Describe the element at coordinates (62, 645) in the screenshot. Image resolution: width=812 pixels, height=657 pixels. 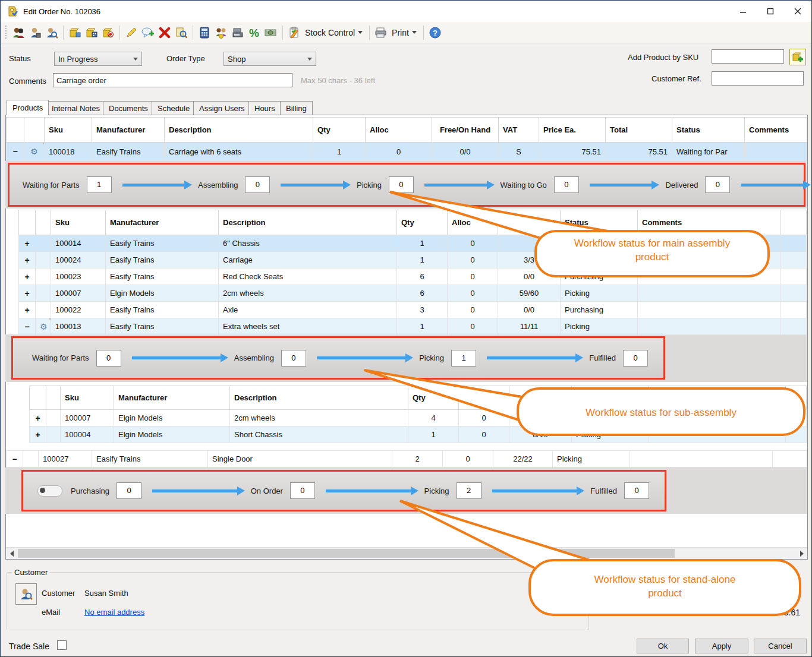
I see `trade-sale-checkbox` at that location.